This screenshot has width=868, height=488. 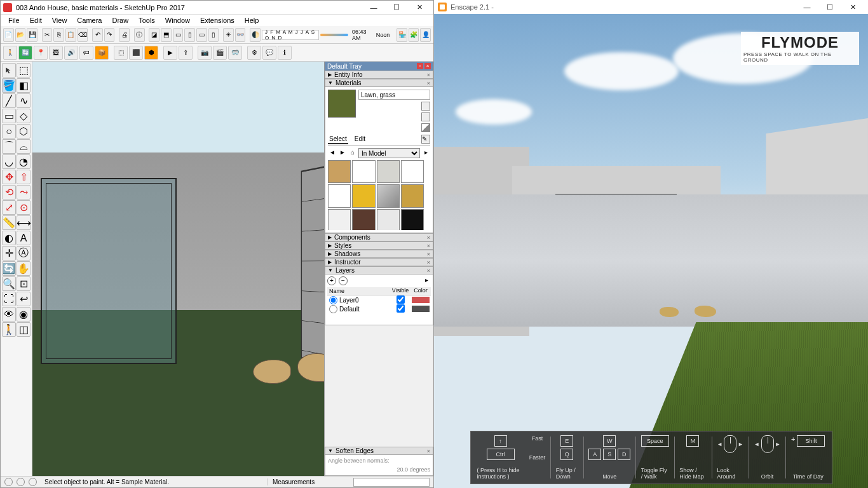 What do you see at coordinates (186, 53) in the screenshot?
I see `enscape-export-icon: ⇪` at bounding box center [186, 53].